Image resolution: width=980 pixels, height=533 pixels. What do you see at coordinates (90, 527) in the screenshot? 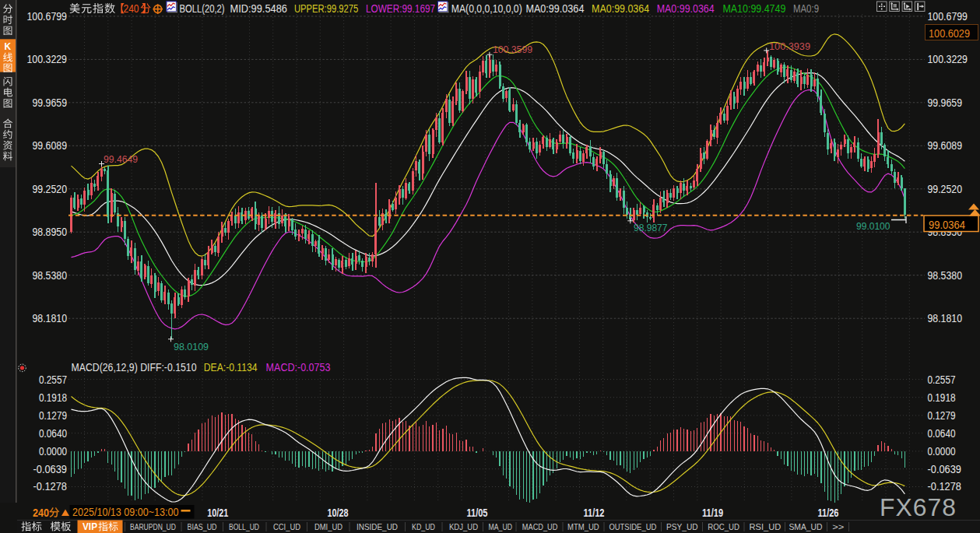
I see `svg-text: VIP` at bounding box center [90, 527].